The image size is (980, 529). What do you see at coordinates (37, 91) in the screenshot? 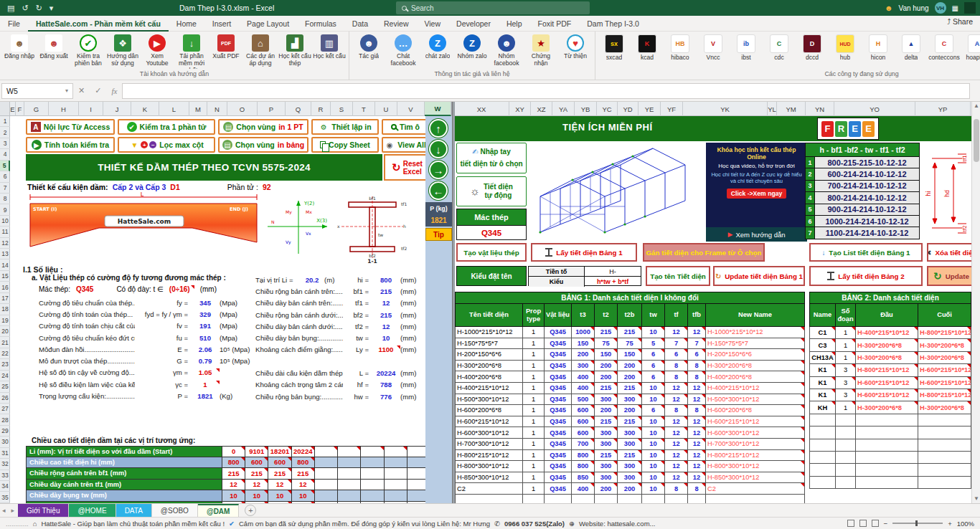
I see `name-box: W5▾` at bounding box center [37, 91].